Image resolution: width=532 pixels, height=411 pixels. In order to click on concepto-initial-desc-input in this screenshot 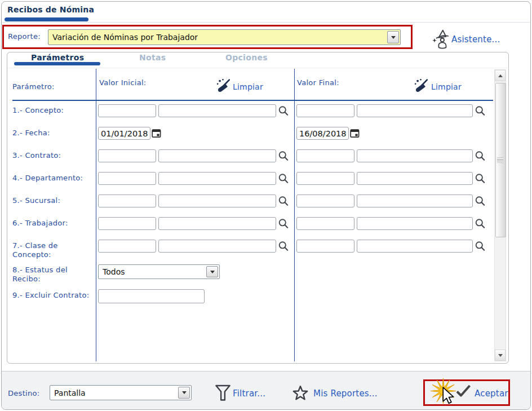, I will do `click(218, 111)`.